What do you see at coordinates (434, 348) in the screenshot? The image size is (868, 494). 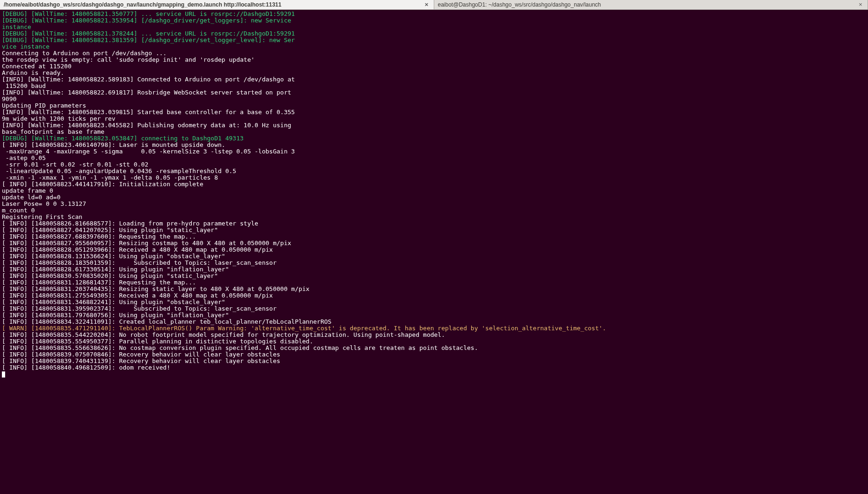 I see `log-line: [ INFO] [1480058835.556638626]: No costm…` at bounding box center [434, 348].